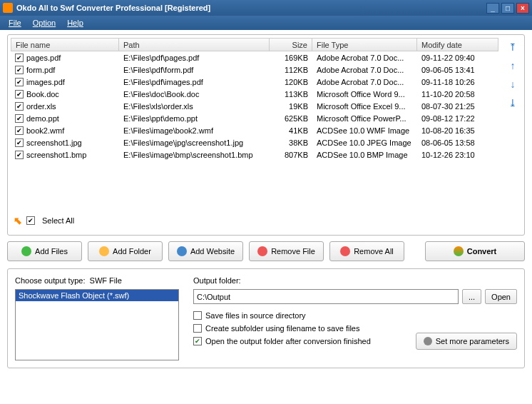  What do you see at coordinates (126, 251) in the screenshot?
I see `add-folder-button: Add Folder` at bounding box center [126, 251].